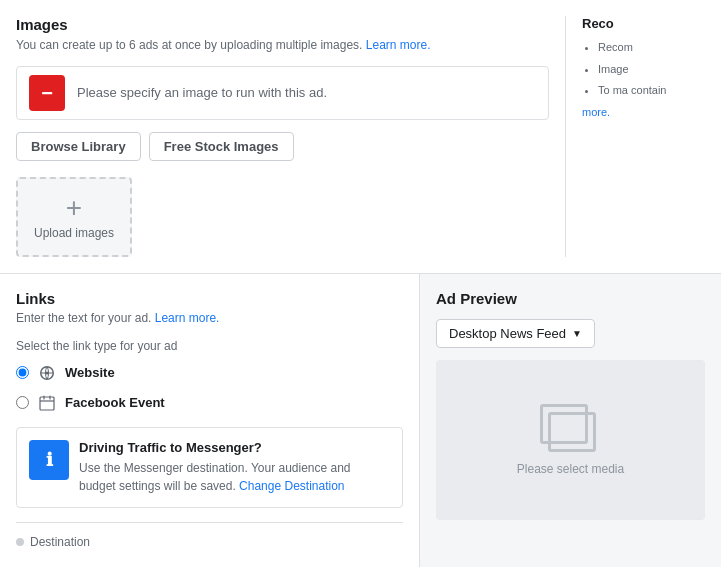 The image size is (721, 567). I want to click on links-learn-more-link: Learn more., so click(188, 318).